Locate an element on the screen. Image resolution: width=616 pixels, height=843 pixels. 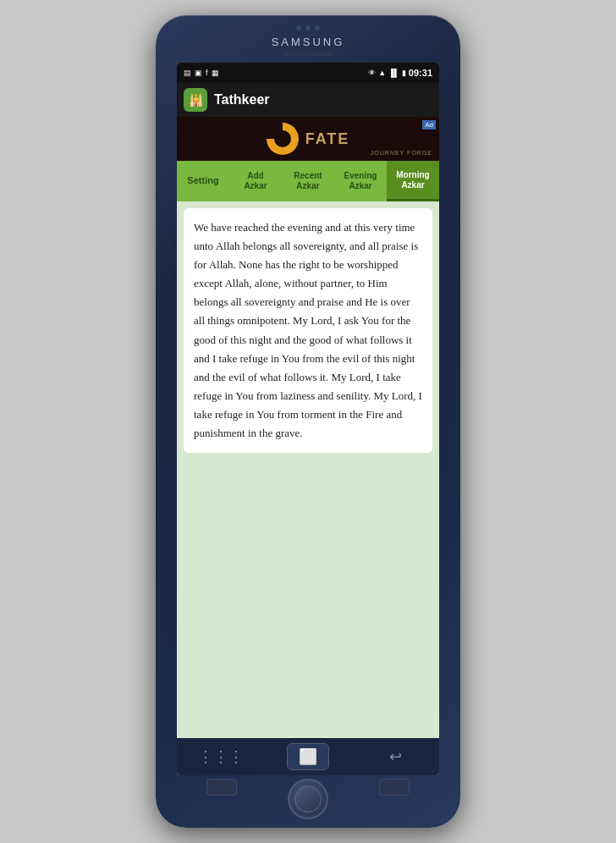
facebook-icon: f is located at coordinates (206, 73).